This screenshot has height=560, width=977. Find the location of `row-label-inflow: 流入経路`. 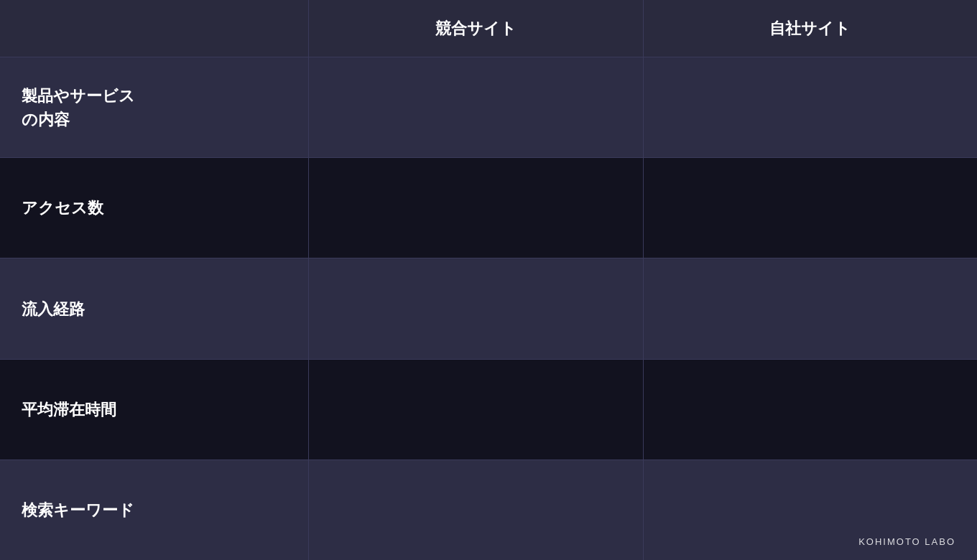

row-label-inflow: 流入経路 is located at coordinates (154, 309).